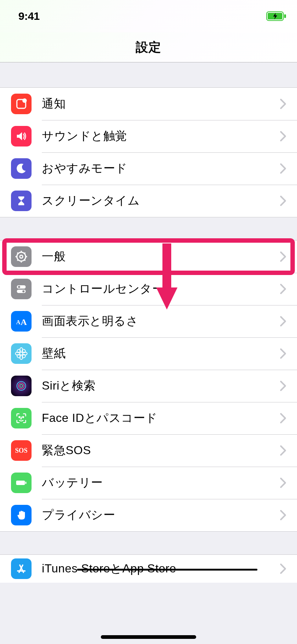  What do you see at coordinates (148, 257) in the screenshot?
I see `row-general: 一般` at bounding box center [148, 257].